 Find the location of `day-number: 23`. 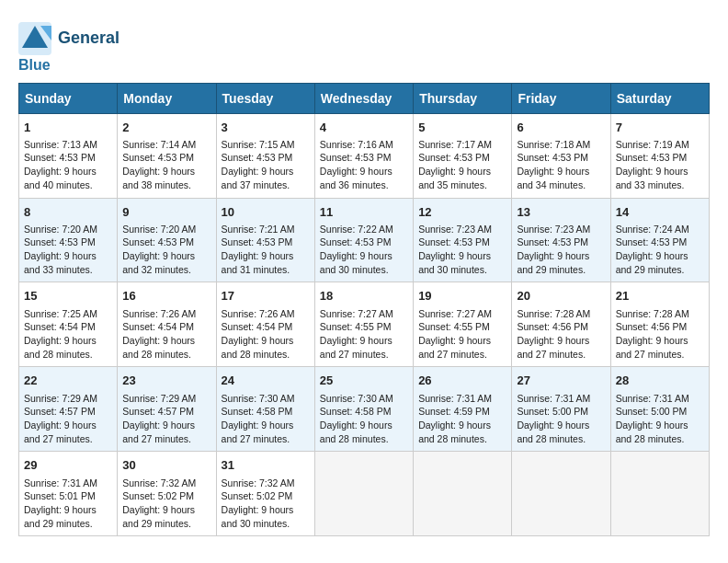

day-number: 23 is located at coordinates (166, 381).